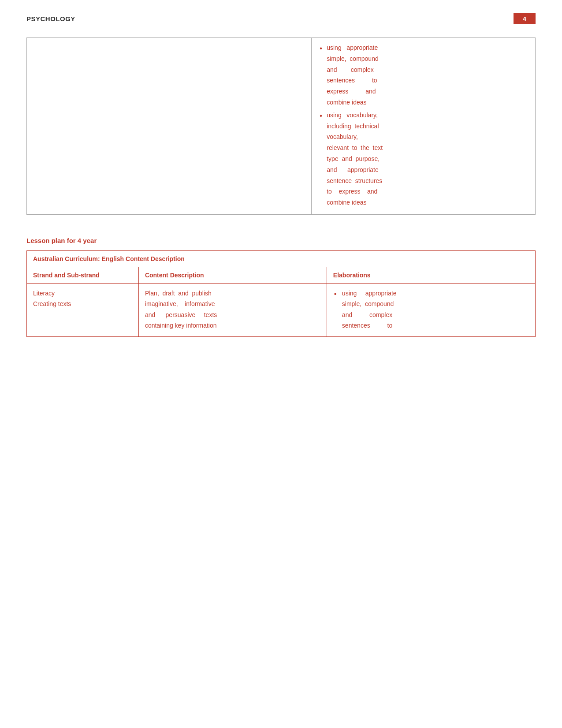  Describe the element at coordinates (423, 125) in the screenshot. I see `elab-bullet-list-1: using appropriatesimple, compoundand com…` at that location.